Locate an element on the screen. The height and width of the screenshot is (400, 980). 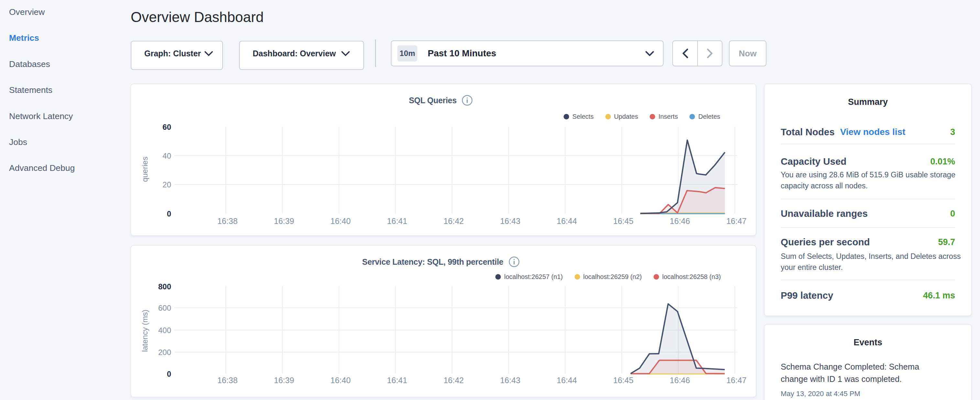
svg-text: 600 is located at coordinates (165, 308).